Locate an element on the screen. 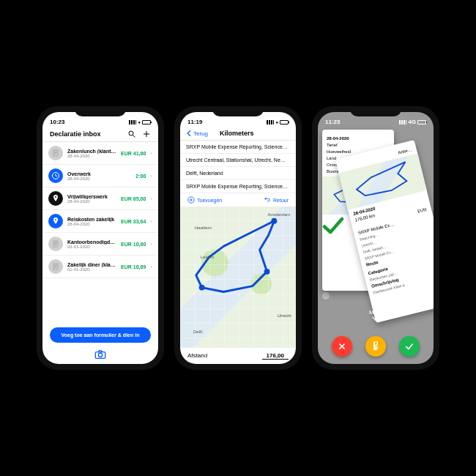  distance-value: 176,00 is located at coordinates (275, 356).